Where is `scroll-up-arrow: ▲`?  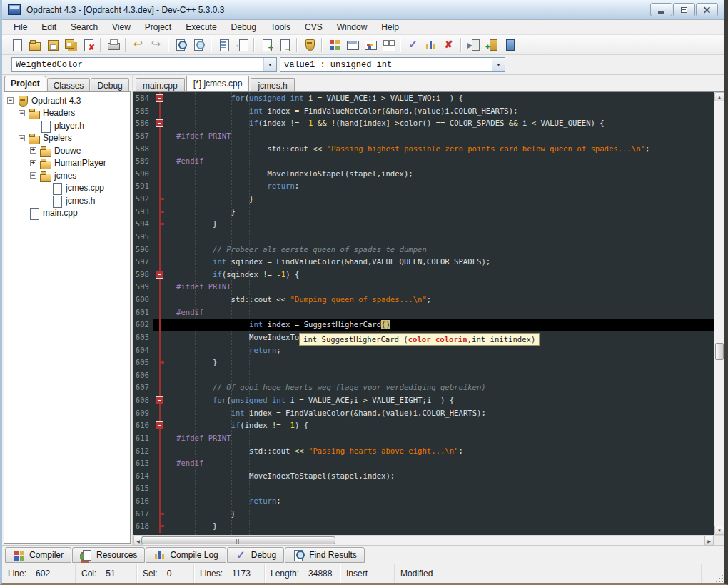
scroll-up-arrow: ▲ is located at coordinates (719, 97).